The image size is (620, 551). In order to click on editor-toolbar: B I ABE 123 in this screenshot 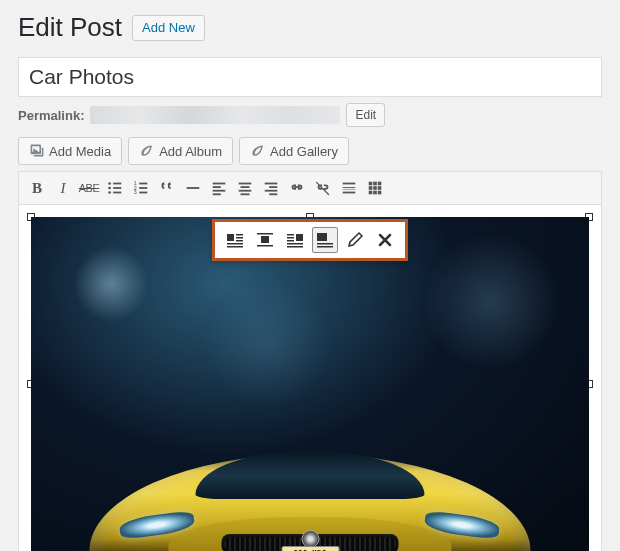, I will do `click(310, 188)`.